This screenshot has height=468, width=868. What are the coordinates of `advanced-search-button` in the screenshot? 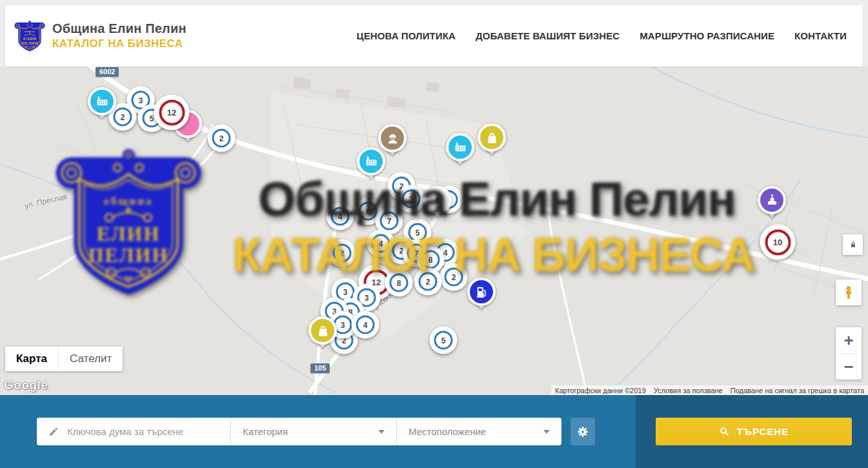 It's located at (583, 431).